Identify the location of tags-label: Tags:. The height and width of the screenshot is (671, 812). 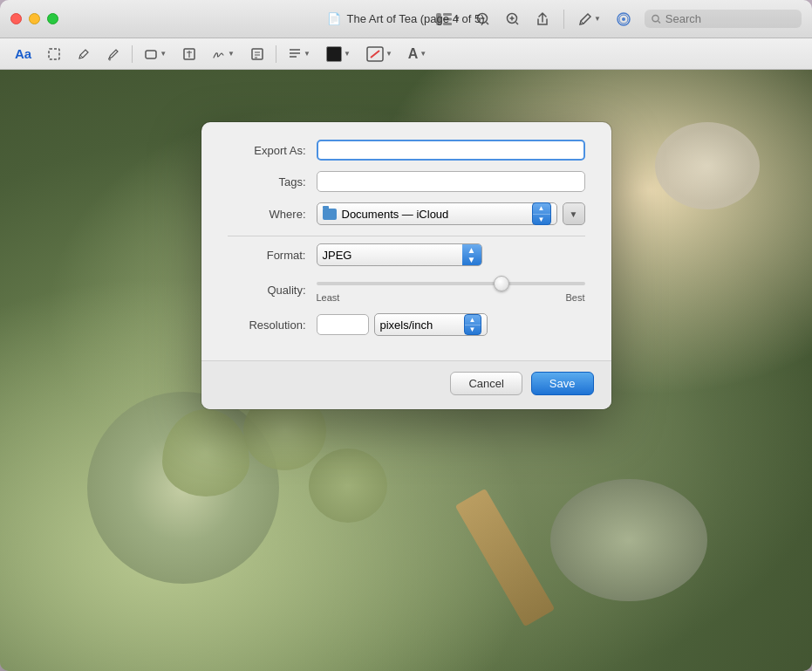
(267, 181).